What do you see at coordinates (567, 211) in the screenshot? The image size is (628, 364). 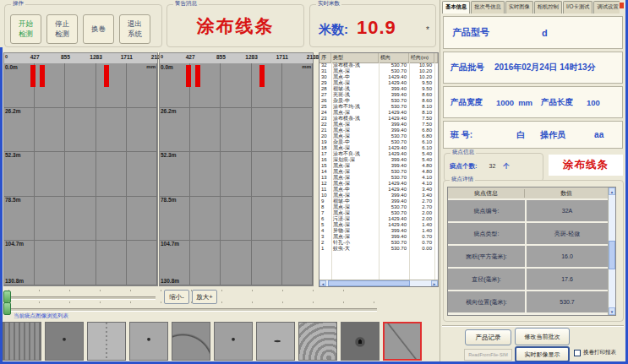 I see `detail-value: 32A` at bounding box center [567, 211].